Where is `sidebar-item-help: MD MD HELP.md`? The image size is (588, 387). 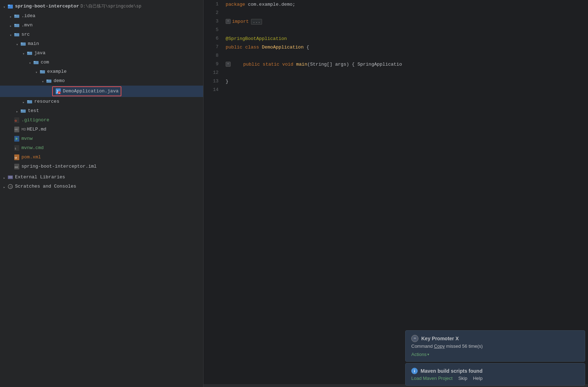 sidebar-item-help: MD MD HELP.md is located at coordinates (101, 129).